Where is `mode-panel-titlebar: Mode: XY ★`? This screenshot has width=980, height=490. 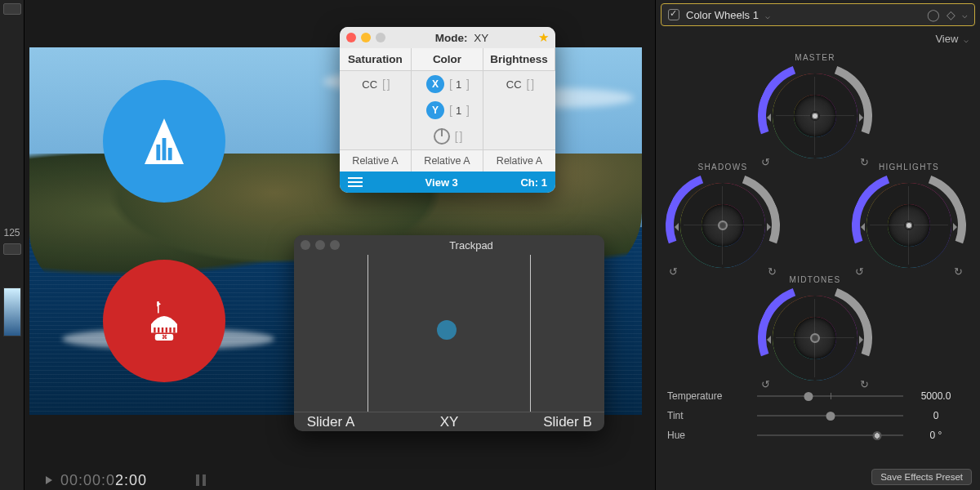 mode-panel-titlebar: Mode: XY ★ is located at coordinates (448, 38).